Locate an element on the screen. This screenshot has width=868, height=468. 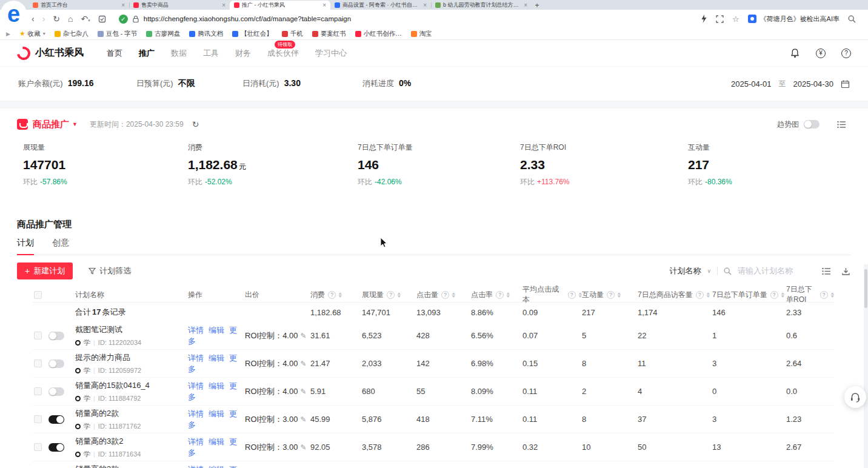
search-field-selector: 计划名称 is located at coordinates (685, 271).